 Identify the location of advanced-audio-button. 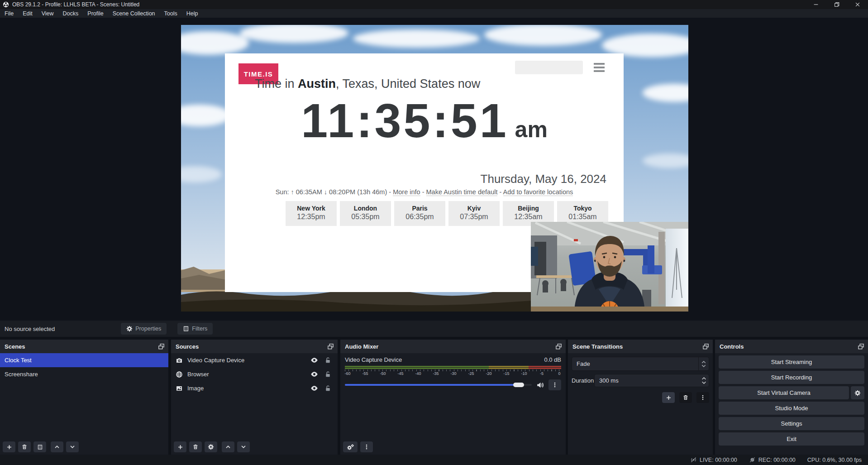
(350, 447).